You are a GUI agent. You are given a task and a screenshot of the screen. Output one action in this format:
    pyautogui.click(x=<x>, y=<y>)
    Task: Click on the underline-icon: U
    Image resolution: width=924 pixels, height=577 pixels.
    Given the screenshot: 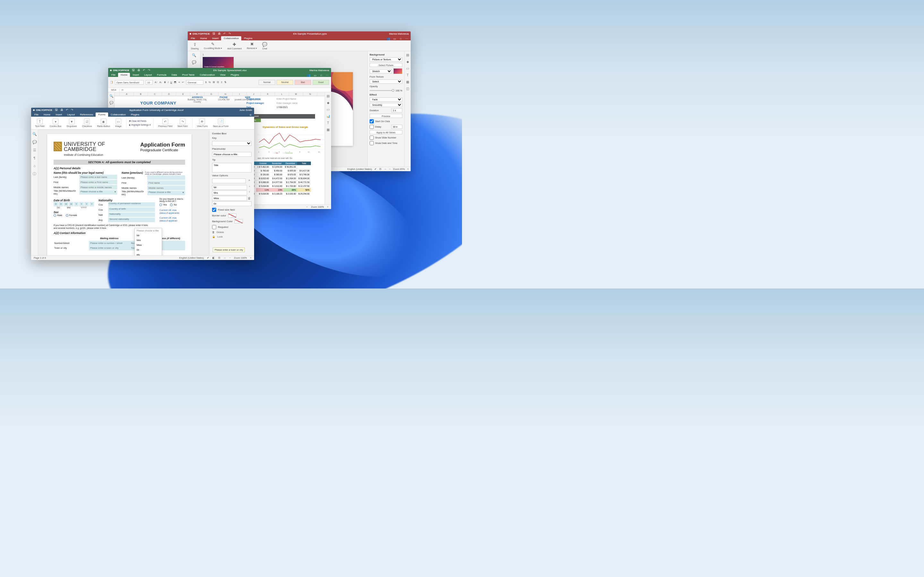 What is the action you would take?
    pyautogui.click(x=171, y=82)
    